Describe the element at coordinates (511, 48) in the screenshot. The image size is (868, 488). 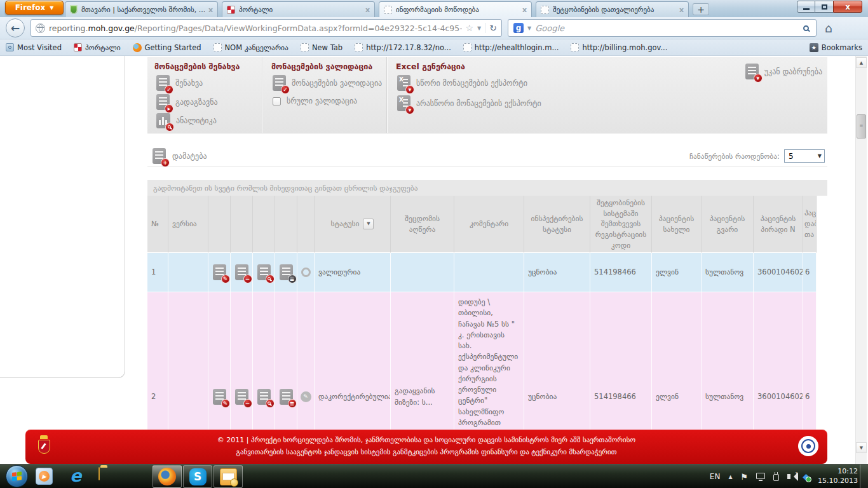
I see `bookmark-ehealth: http://ehealthlogin.m...` at that location.